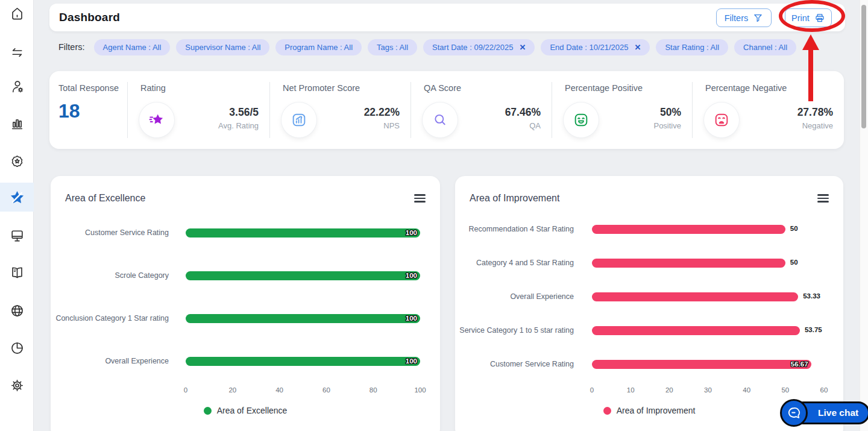 The height and width of the screenshot is (431, 868). Describe the element at coordinates (153, 88) in the screenshot. I see `stat-label: Rating` at that location.